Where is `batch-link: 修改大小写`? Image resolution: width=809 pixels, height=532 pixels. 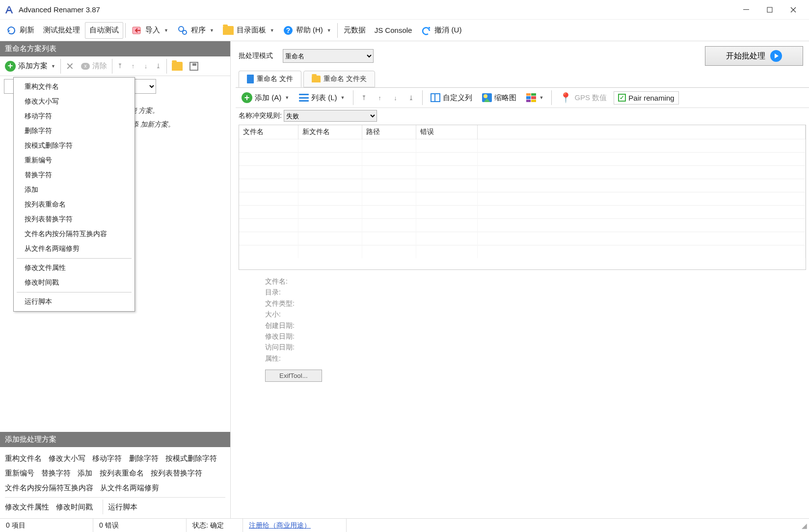
batch-link: 修改大小写 is located at coordinates (67, 458).